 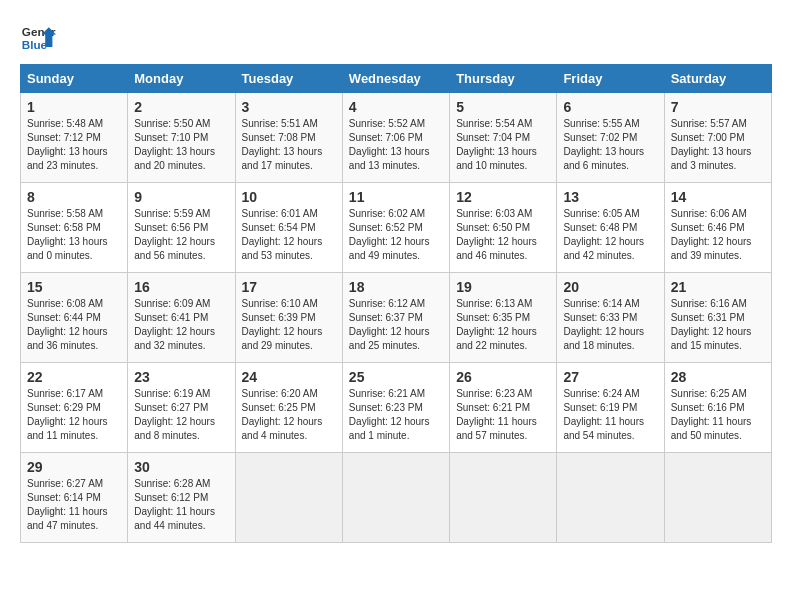 I want to click on day-number: 15, so click(x=74, y=287).